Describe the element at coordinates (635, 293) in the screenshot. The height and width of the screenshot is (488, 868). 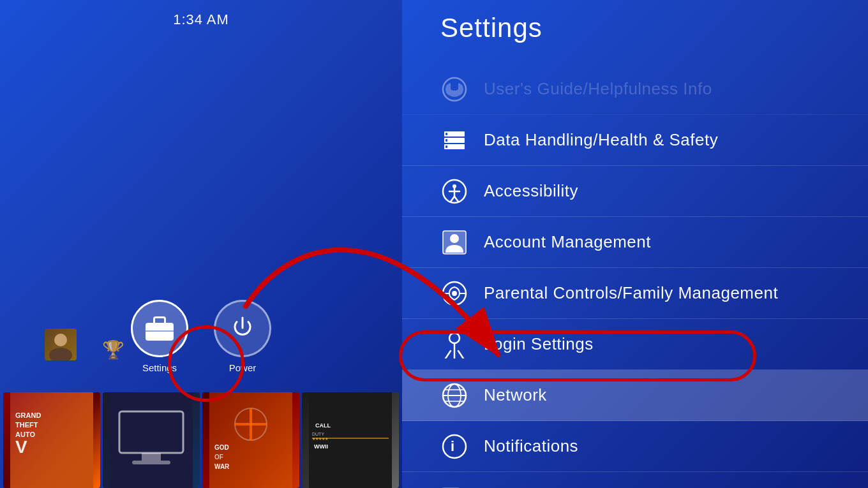
I see `settings-item-parental-controls: Parental Controls/Family Management` at that location.